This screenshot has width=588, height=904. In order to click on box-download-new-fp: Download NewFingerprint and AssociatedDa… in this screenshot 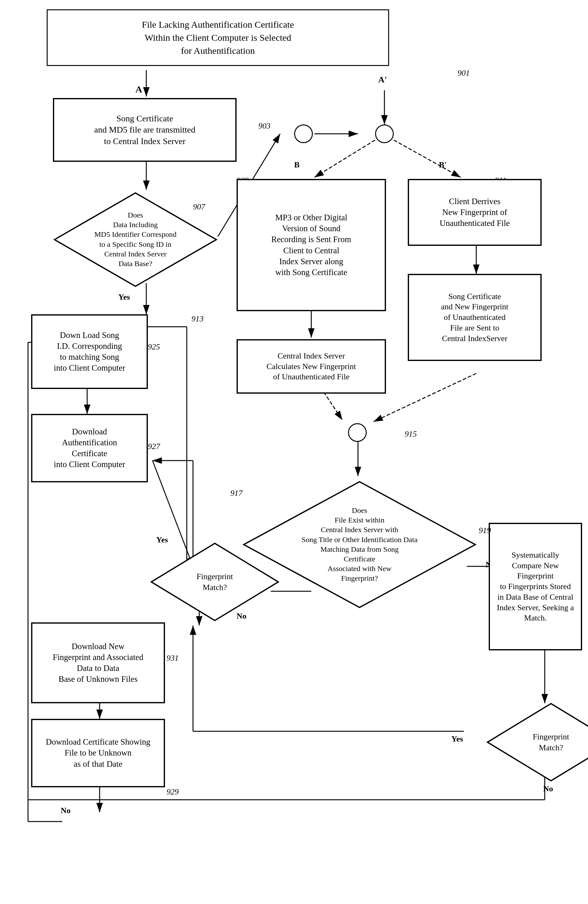, I will do `click(98, 663)`.